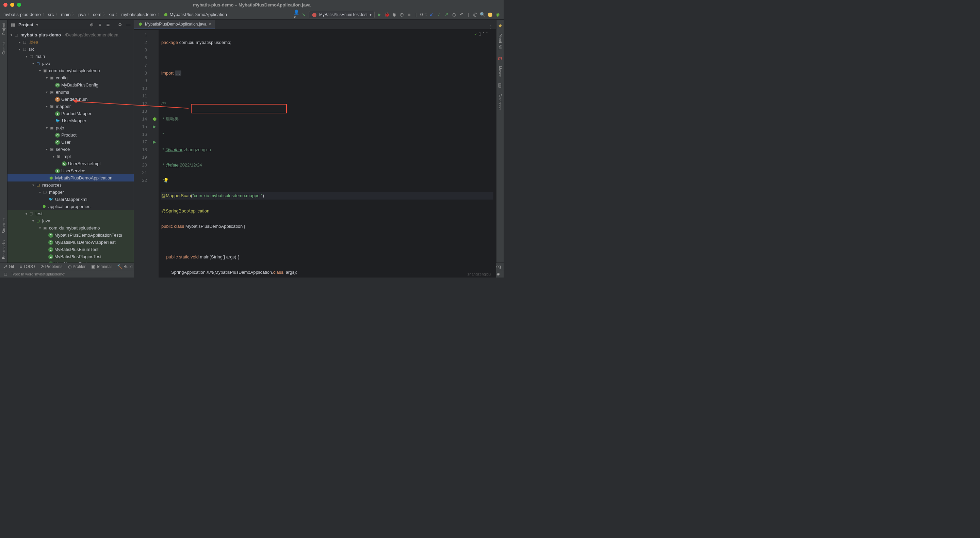 This screenshot has height=538, width=980. What do you see at coordinates (296, 14) in the screenshot?
I see `user-icon: 👤▾` at bounding box center [296, 14].